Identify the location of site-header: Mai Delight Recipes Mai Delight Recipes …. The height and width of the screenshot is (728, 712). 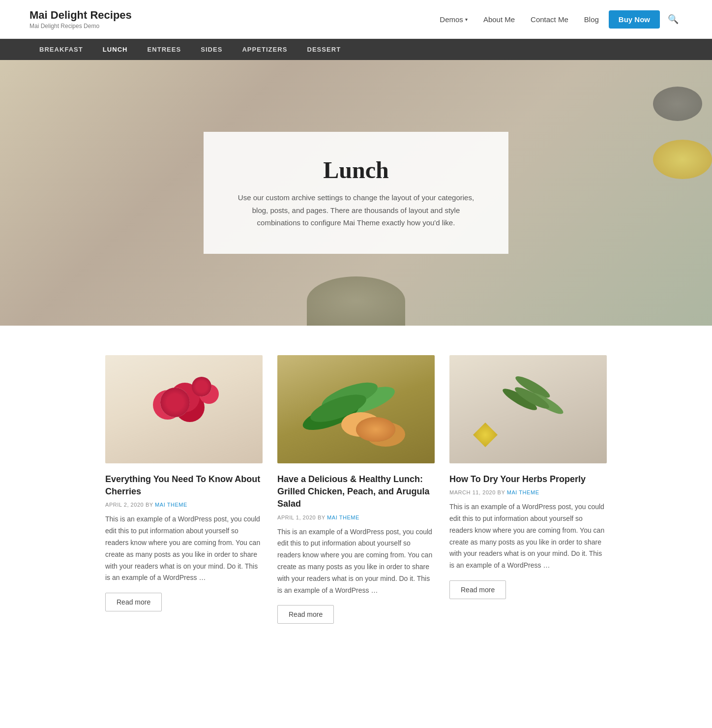
(356, 20).